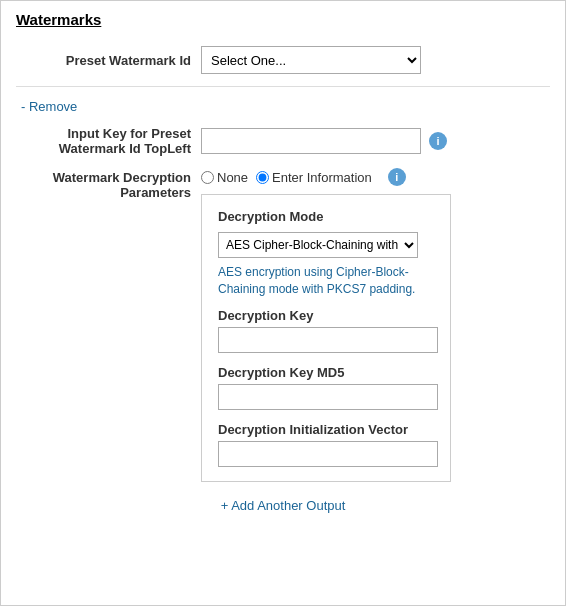 This screenshot has height=606, width=566. What do you see at coordinates (283, 506) in the screenshot?
I see `add-output-link: + Add Another Output` at bounding box center [283, 506].